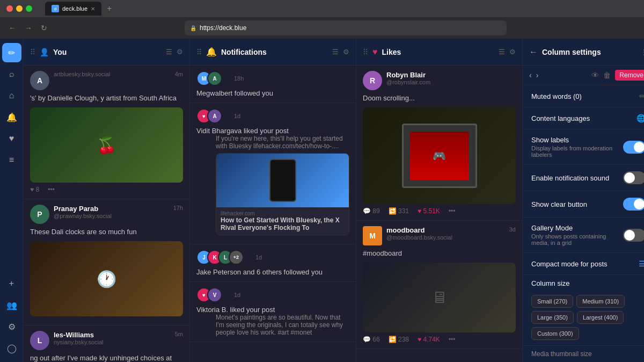 The height and width of the screenshot is (362, 644). What do you see at coordinates (641, 264) in the screenshot?
I see `compact-mode-icon: ☰` at bounding box center [641, 264].